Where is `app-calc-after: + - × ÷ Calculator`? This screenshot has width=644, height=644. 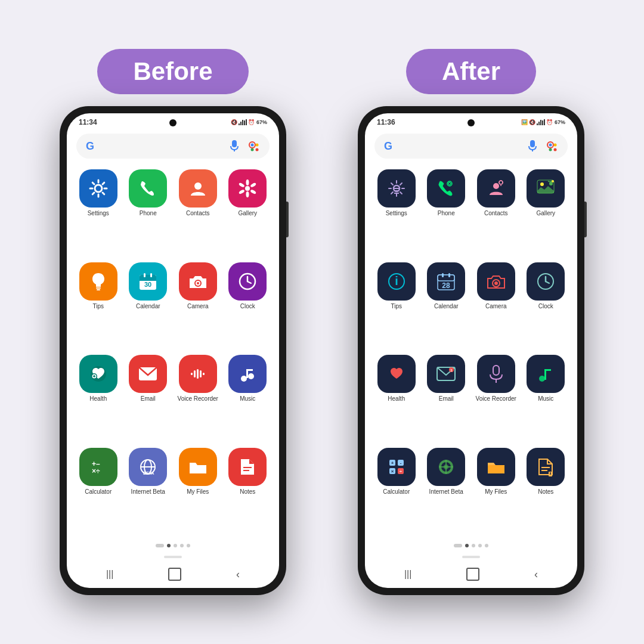
app-calc-after: + - × ÷ Calculator is located at coordinates (397, 491).